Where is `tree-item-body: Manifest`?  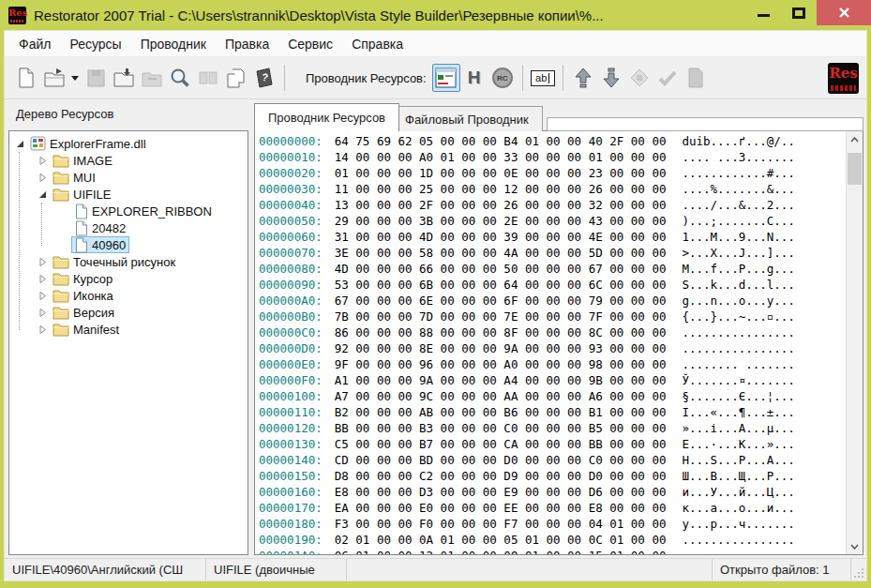 tree-item-body: Manifest is located at coordinates (86, 329).